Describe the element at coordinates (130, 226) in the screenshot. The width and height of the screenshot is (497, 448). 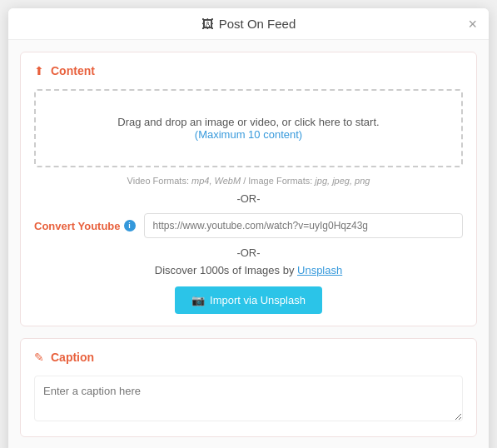
I see `info-icon: i` at that location.